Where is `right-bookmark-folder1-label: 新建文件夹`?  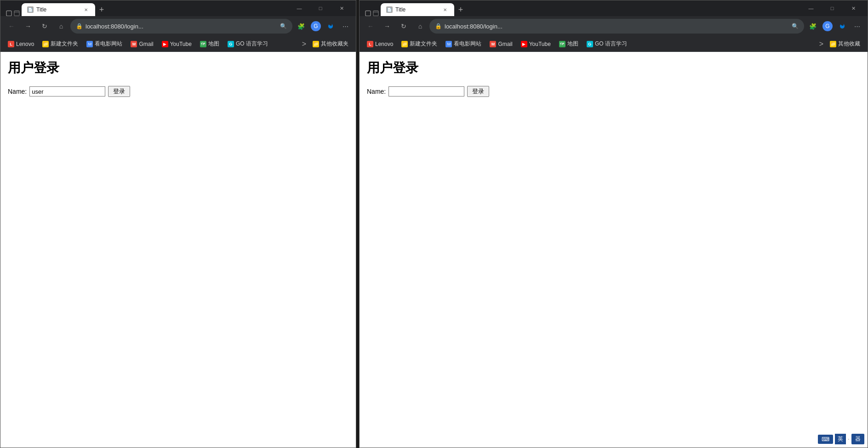 right-bookmark-folder1-label: 新建文件夹 is located at coordinates (423, 44).